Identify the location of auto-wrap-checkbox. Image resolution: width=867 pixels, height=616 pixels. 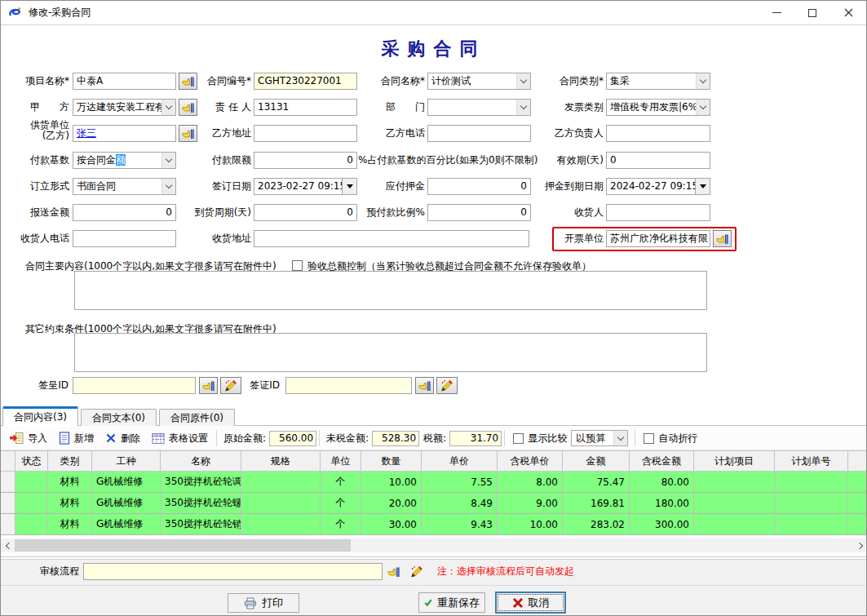
(649, 439).